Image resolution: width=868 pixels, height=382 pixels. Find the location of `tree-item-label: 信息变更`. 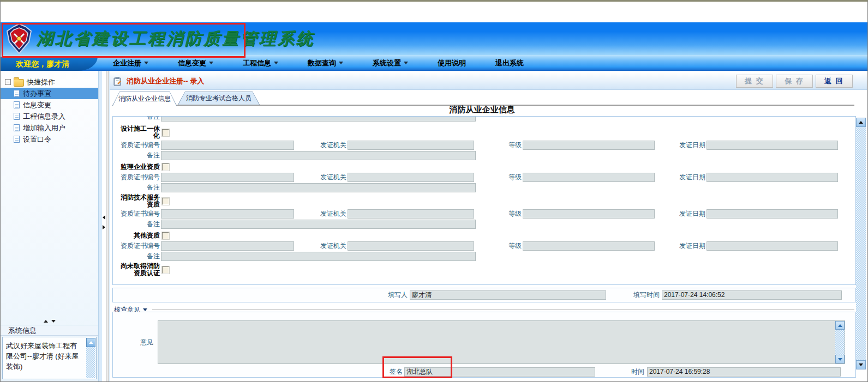

tree-item-label: 信息变更 is located at coordinates (37, 105).